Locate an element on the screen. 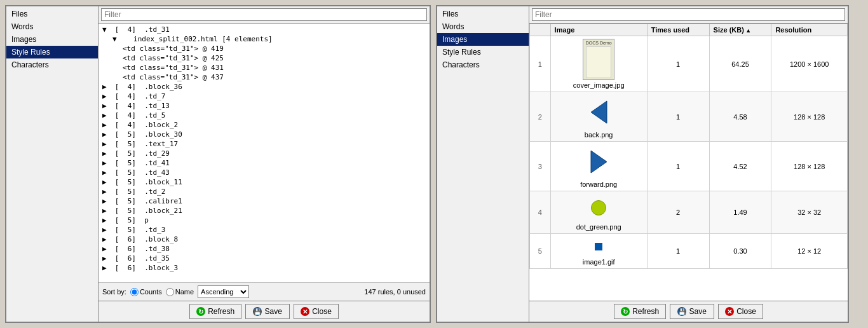 The height and width of the screenshot is (328, 868). tree-item: ▶ [ 5] .td_41 is located at coordinates (264, 163).